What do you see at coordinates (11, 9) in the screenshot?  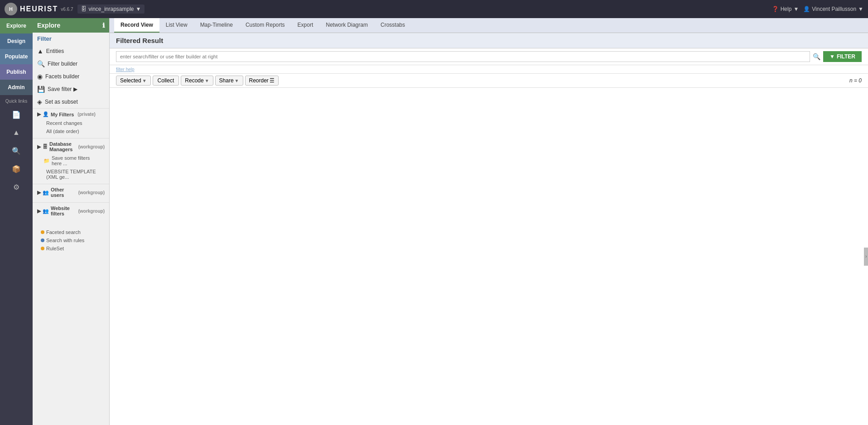 I see `svg-text: H` at bounding box center [11, 9].